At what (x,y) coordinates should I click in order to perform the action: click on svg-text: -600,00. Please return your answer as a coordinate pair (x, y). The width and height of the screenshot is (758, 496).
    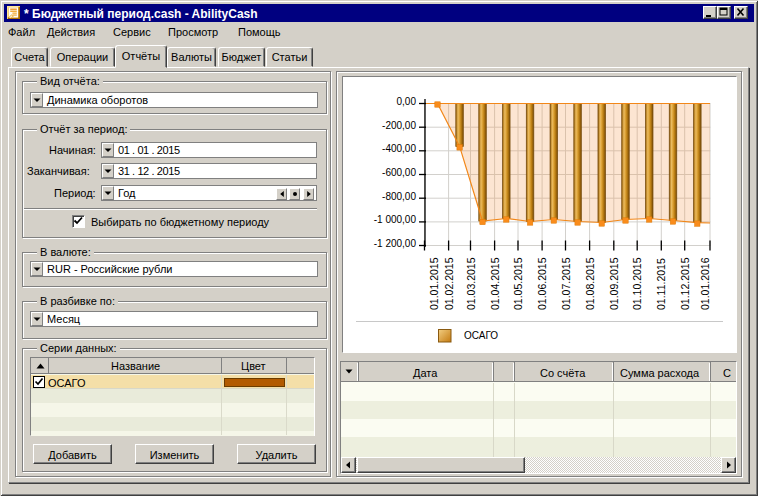
    Looking at the image, I should click on (399, 172).